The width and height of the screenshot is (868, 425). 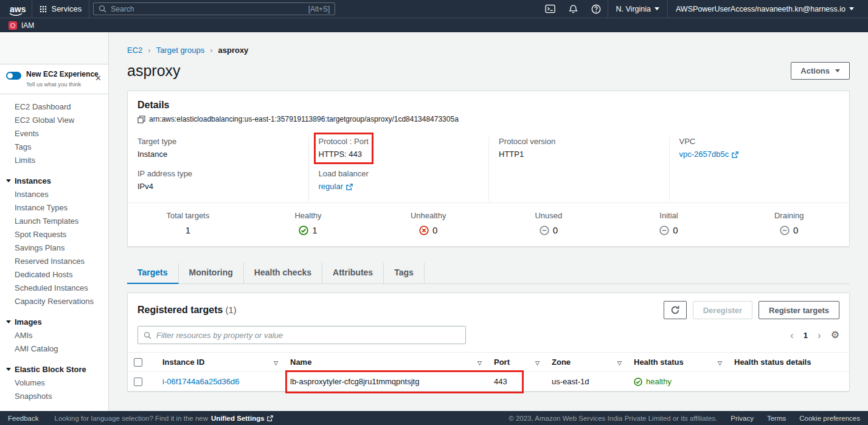 I want to click on next-page-button: ›, so click(x=819, y=336).